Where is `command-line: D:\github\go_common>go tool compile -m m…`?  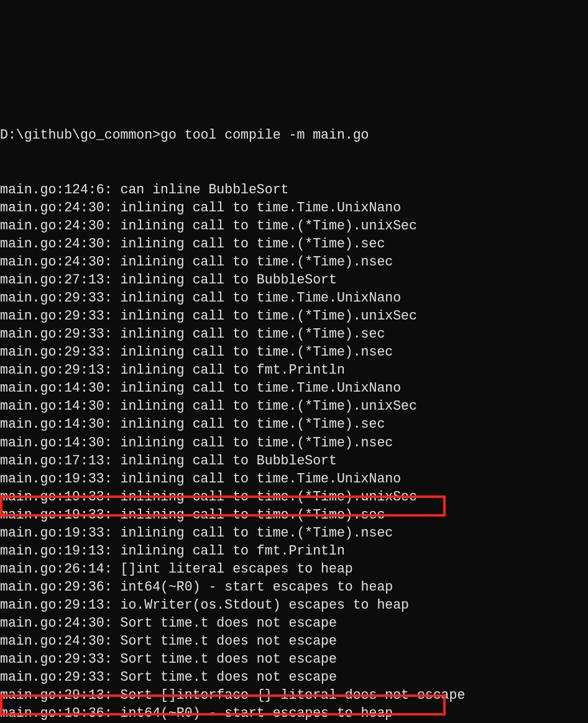
command-line: D:\github\go_common>go tool compile -m m… is located at coordinates (294, 136).